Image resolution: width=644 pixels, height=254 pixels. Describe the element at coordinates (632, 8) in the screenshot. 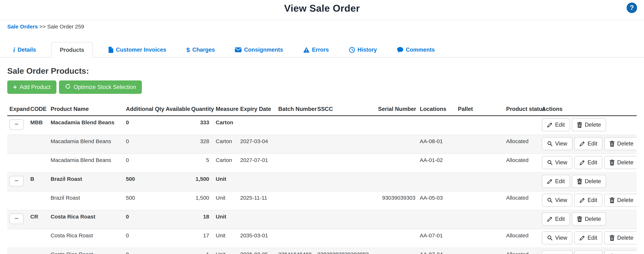

I see `help-button: ?` at that location.